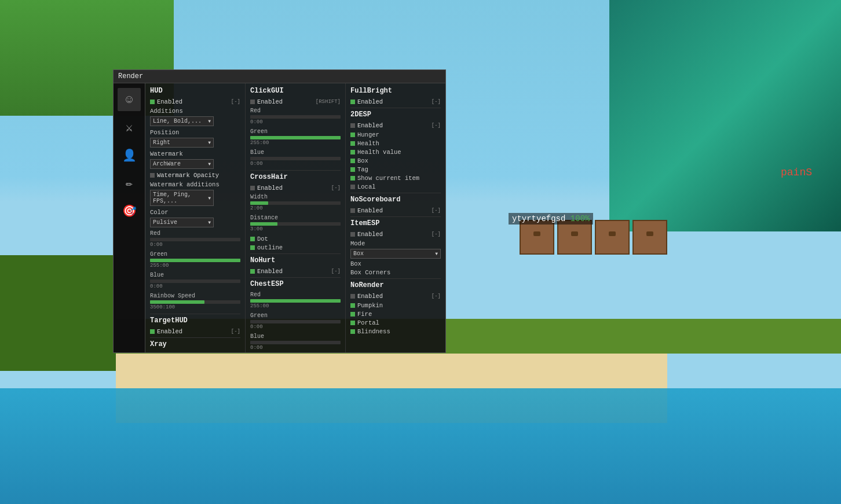  What do you see at coordinates (396, 161) in the screenshot?
I see `twoDesp-box: Box` at bounding box center [396, 161].